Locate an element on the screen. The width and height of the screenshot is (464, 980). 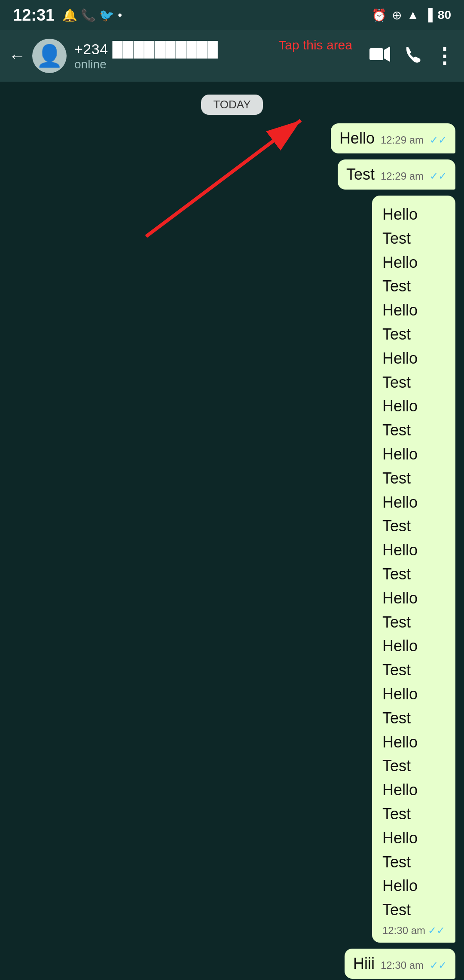
contact-status: online is located at coordinates (222, 64).